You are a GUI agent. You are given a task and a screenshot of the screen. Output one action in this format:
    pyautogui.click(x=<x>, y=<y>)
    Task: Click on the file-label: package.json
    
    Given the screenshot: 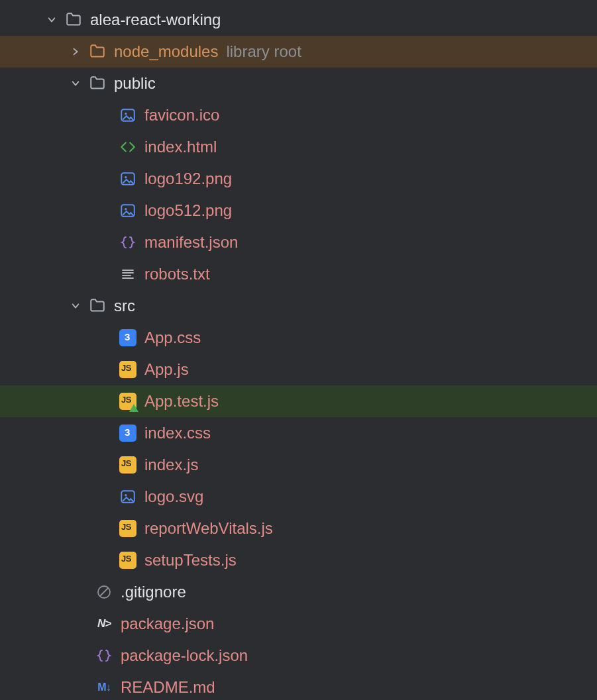 What is the action you would take?
    pyautogui.click(x=167, y=624)
    